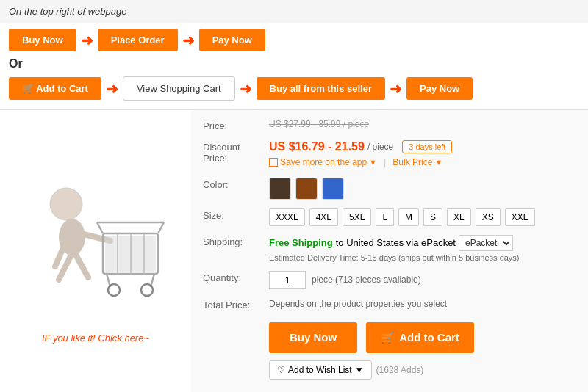 The image size is (588, 392). Describe the element at coordinates (423, 217) in the screenshot. I see `size-value: XXXL 4XL 5XL L M S XL XS XXL` at that location.